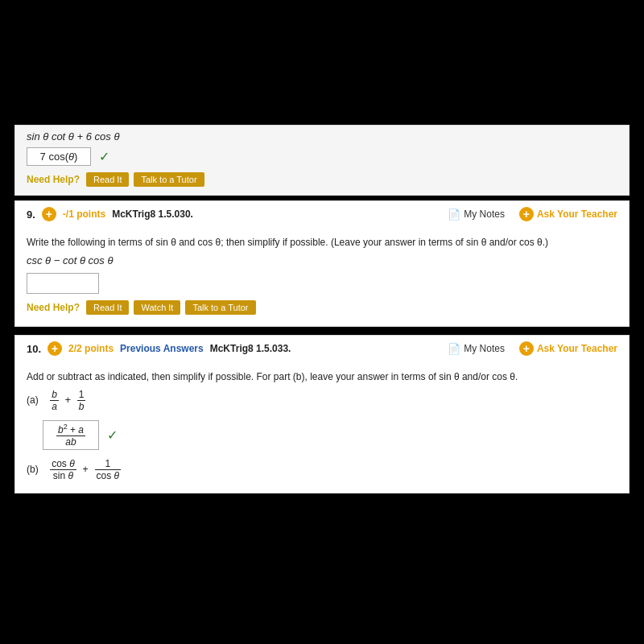  What do you see at coordinates (157, 308) in the screenshot?
I see `problem9-watch-it-button: Watch It` at bounding box center [157, 308].